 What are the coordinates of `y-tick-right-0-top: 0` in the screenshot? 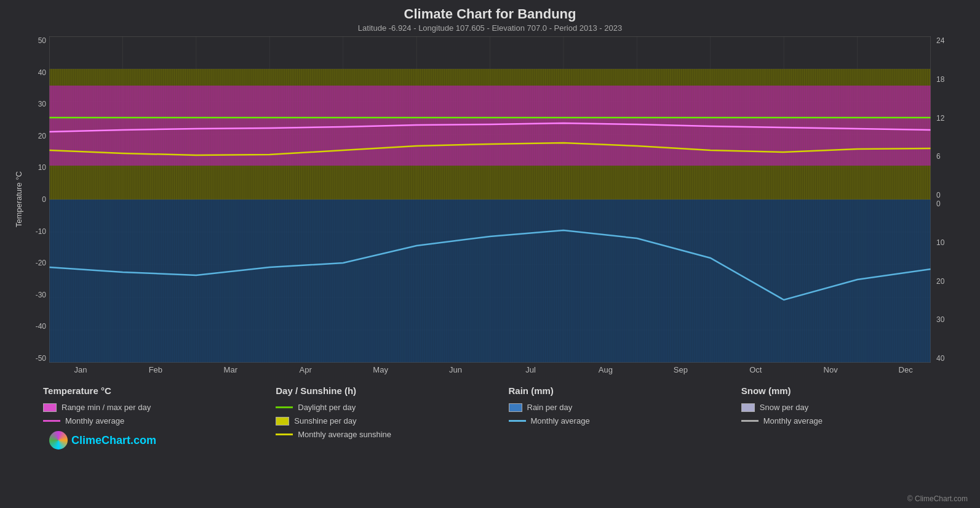 It's located at (939, 195).